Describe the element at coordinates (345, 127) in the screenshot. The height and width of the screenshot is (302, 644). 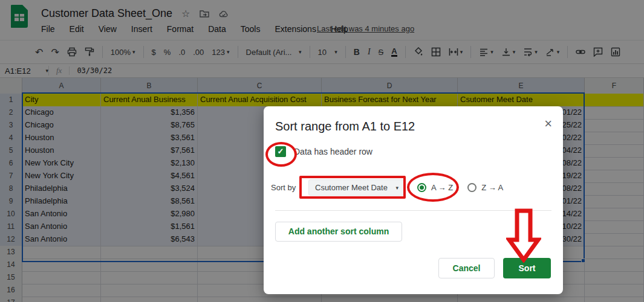
I see `dialog-title: Sort range from A1 to E12` at that location.